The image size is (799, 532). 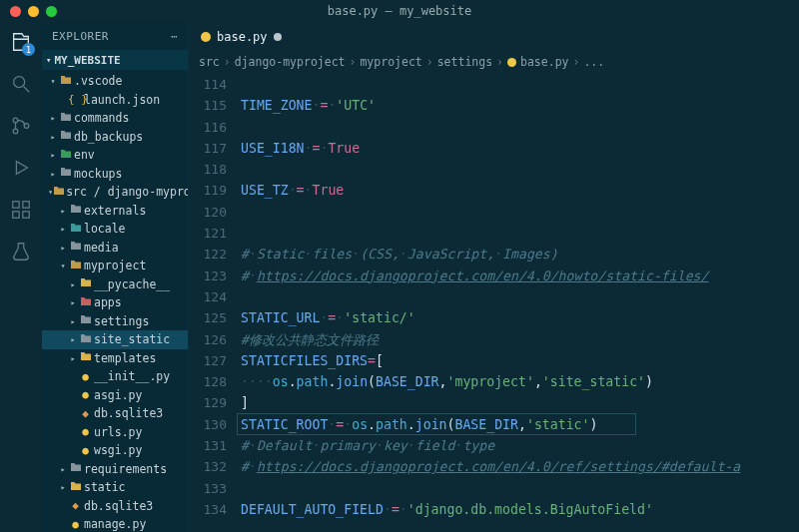 I want to click on tree-item-label: settings, so click(x=122, y=321).